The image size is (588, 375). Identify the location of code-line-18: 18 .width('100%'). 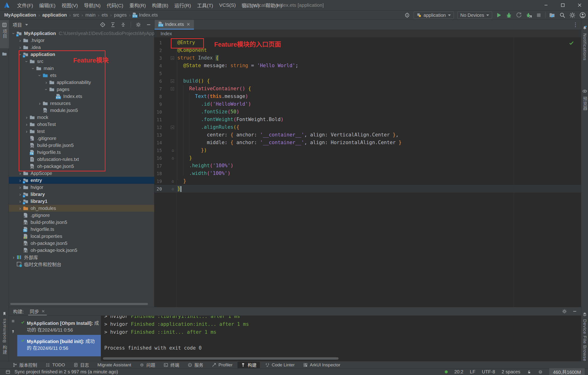
(368, 173).